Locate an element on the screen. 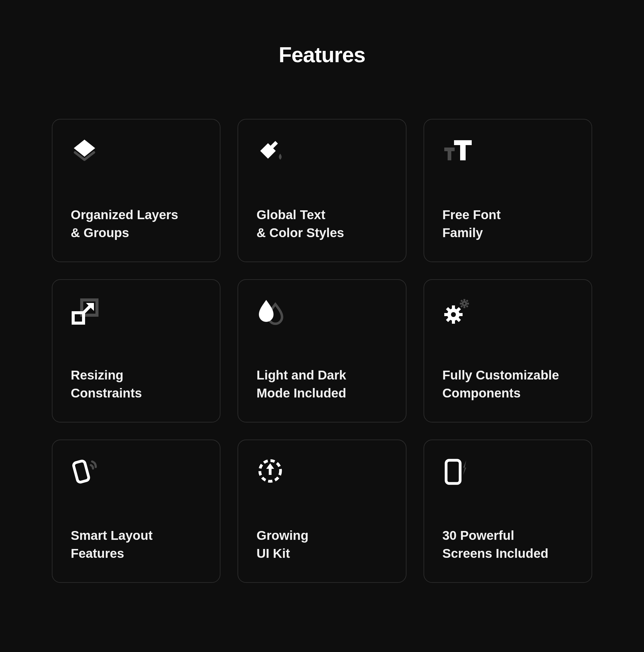  feature-label: Organized Layers & Groups is located at coordinates (136, 224).